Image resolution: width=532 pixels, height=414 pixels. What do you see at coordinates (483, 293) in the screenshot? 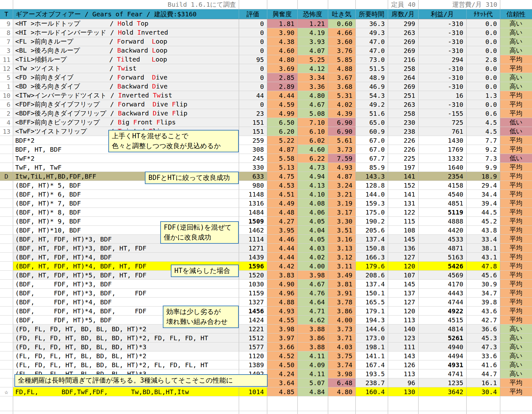
I see `cell-ticket-price: 34.7` at bounding box center [483, 293].